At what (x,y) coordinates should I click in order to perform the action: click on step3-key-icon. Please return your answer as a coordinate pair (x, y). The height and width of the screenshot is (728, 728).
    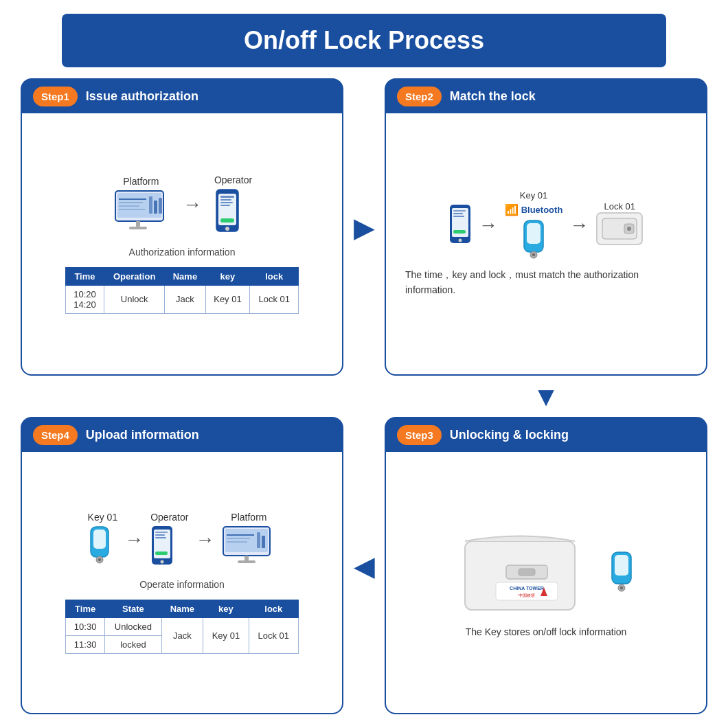
    Looking at the image, I should click on (622, 572).